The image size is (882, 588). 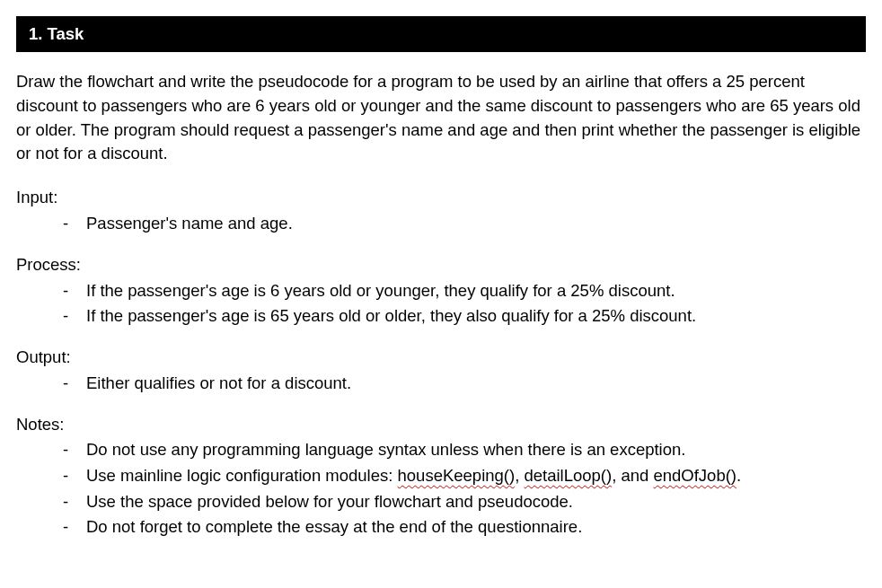 What do you see at coordinates (464, 316) in the screenshot?
I see `list-item: If the passenger's age is 65 years old o…` at bounding box center [464, 316].